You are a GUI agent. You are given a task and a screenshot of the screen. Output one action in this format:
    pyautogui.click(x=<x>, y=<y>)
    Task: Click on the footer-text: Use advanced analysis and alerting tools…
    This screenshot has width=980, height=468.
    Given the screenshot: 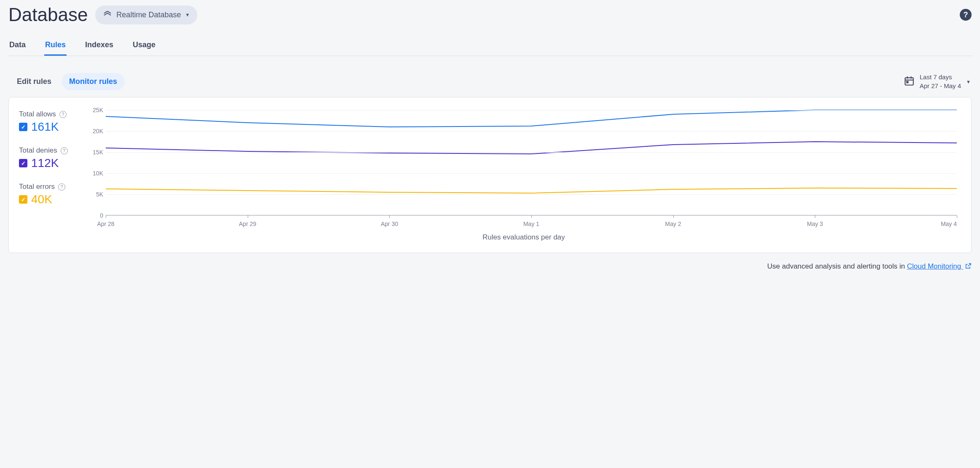 What is the action you would take?
    pyautogui.click(x=837, y=266)
    